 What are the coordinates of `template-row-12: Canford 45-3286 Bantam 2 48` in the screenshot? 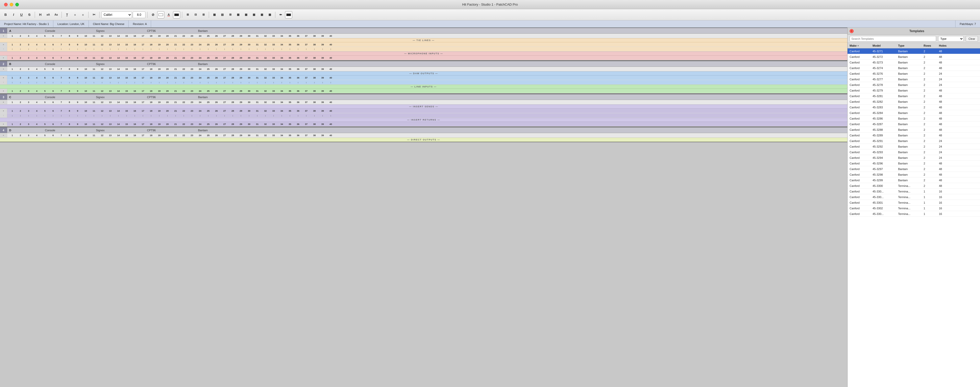 It's located at (914, 119).